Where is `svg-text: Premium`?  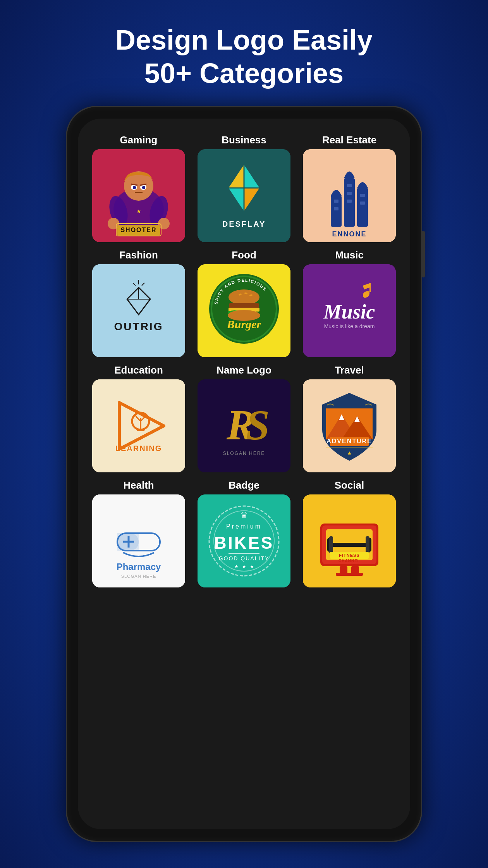
svg-text: Premium is located at coordinates (244, 526).